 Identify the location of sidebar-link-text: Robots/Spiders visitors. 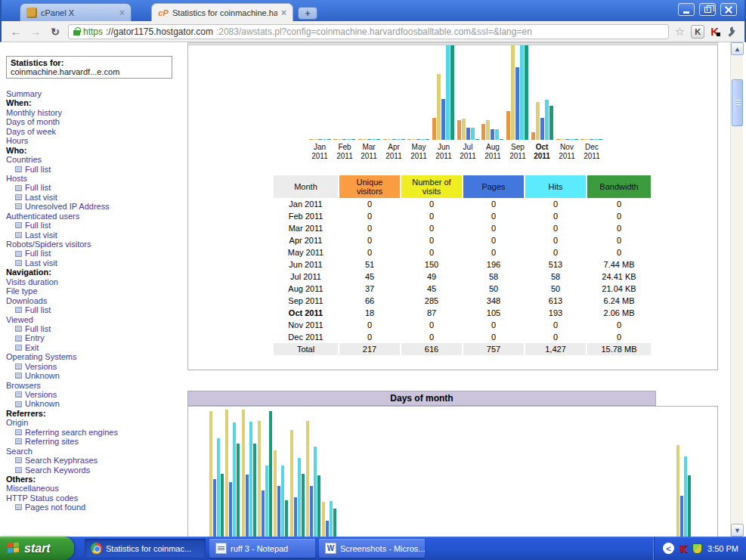
(48, 244).